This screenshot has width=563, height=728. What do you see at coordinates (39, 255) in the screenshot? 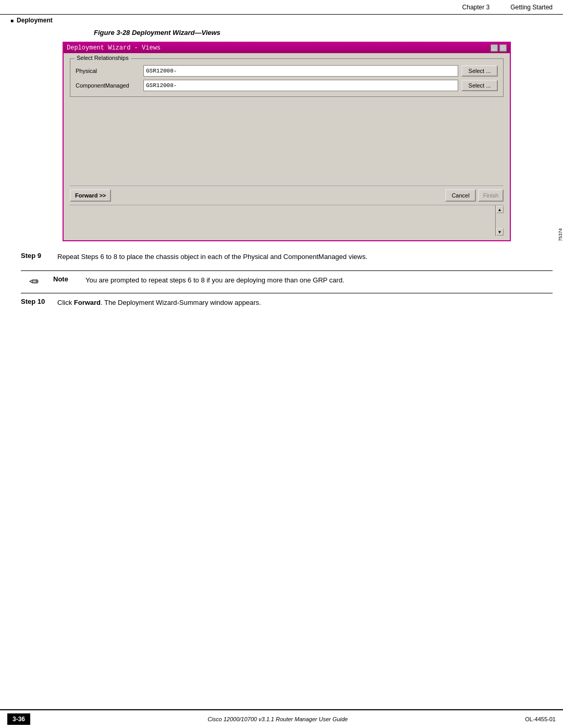
I see `step-9-label: Step 9` at bounding box center [39, 255].